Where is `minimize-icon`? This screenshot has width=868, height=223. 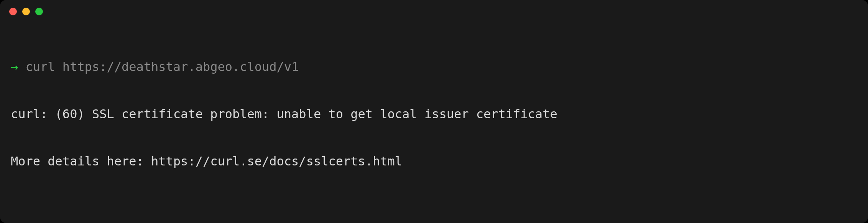
minimize-icon is located at coordinates (26, 12).